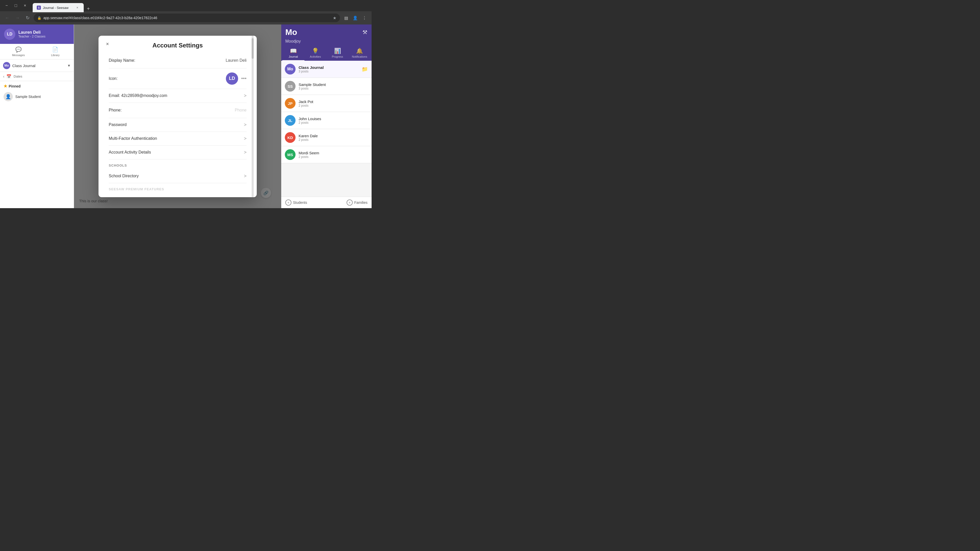  Describe the element at coordinates (77, 8) in the screenshot. I see `tab-close-button: ×` at that location.